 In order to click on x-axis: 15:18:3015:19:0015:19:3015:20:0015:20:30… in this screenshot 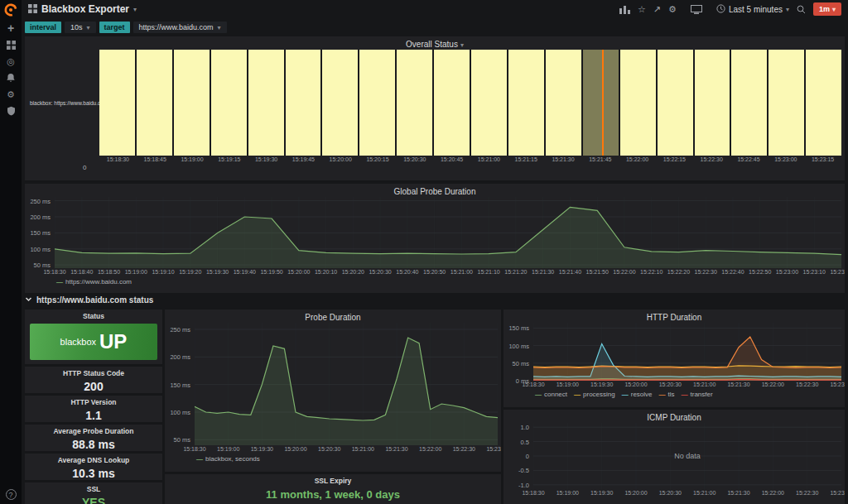, I will do `click(346, 449)`.